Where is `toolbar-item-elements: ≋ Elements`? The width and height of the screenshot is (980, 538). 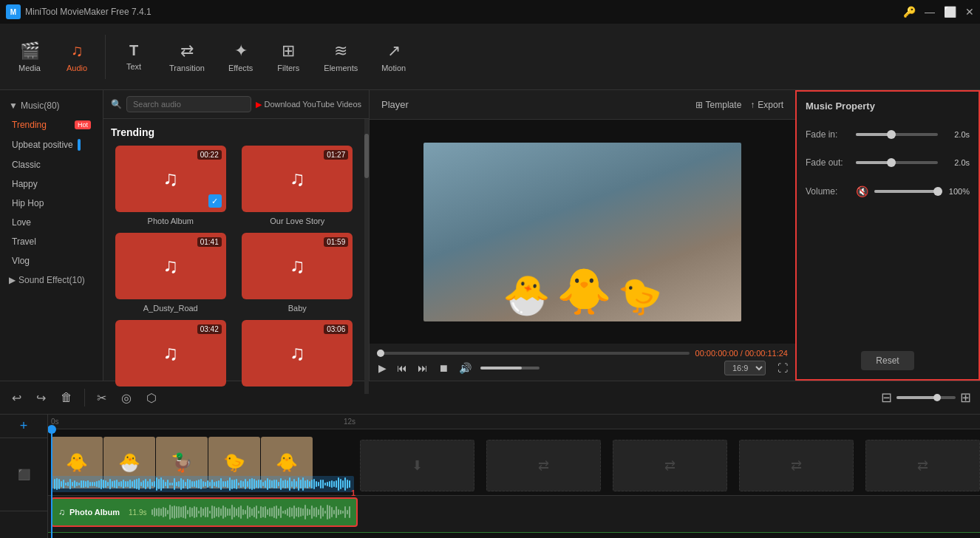 toolbar-item-elements: ≋ Elements is located at coordinates (341, 57).